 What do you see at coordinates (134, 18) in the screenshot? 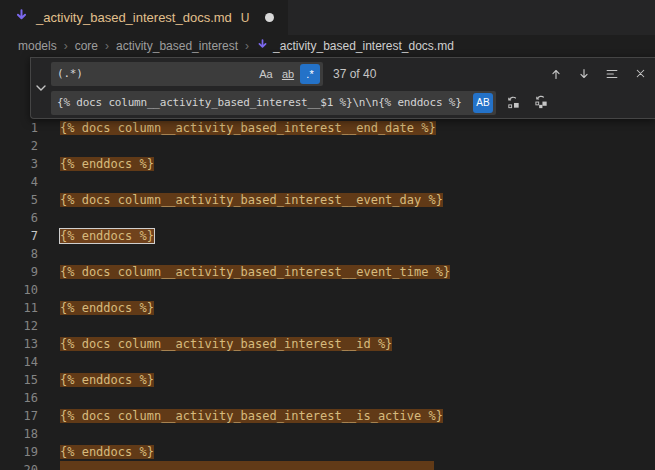
I see `tab-title: _activity_based_interest_docs.md` at bounding box center [134, 18].